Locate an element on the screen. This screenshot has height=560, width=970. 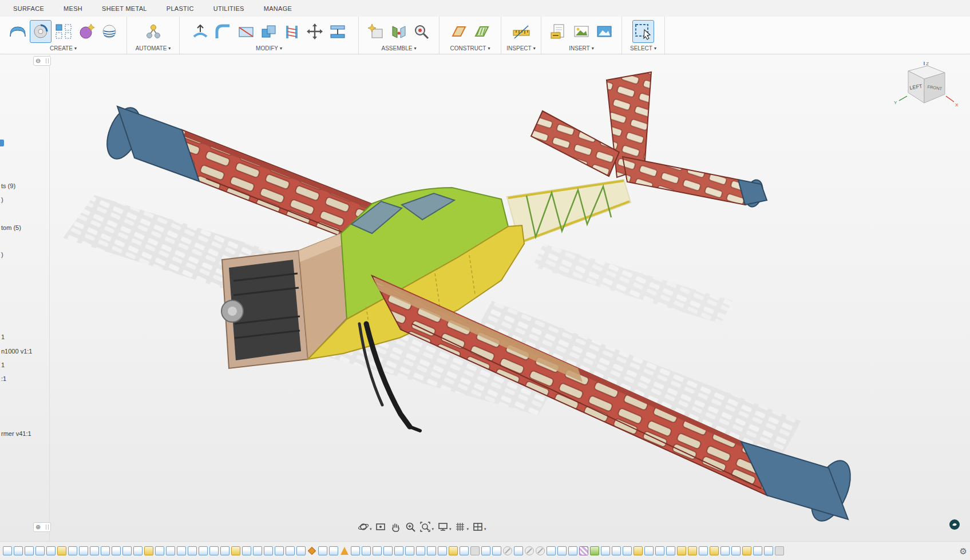
timeline-feature-gray-icon is located at coordinates (475, 551).